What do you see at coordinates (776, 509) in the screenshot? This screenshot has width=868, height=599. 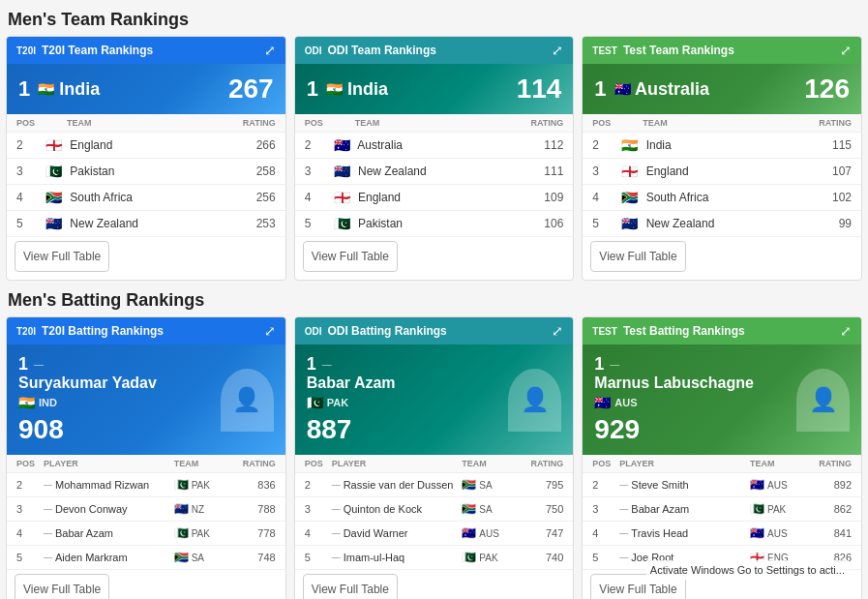 I see `b-team-name: PAK` at bounding box center [776, 509].